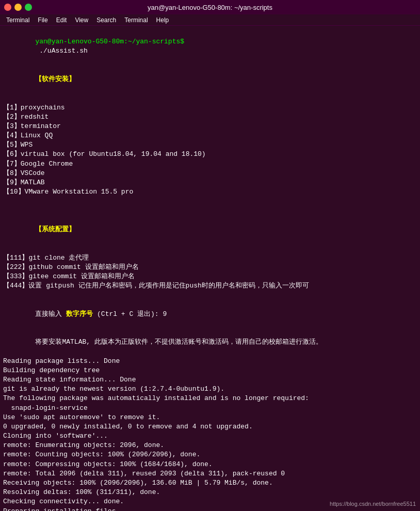 This screenshot has width=420, height=511. What do you see at coordinates (163, 20) in the screenshot?
I see `menu-help: Help` at bounding box center [163, 20].